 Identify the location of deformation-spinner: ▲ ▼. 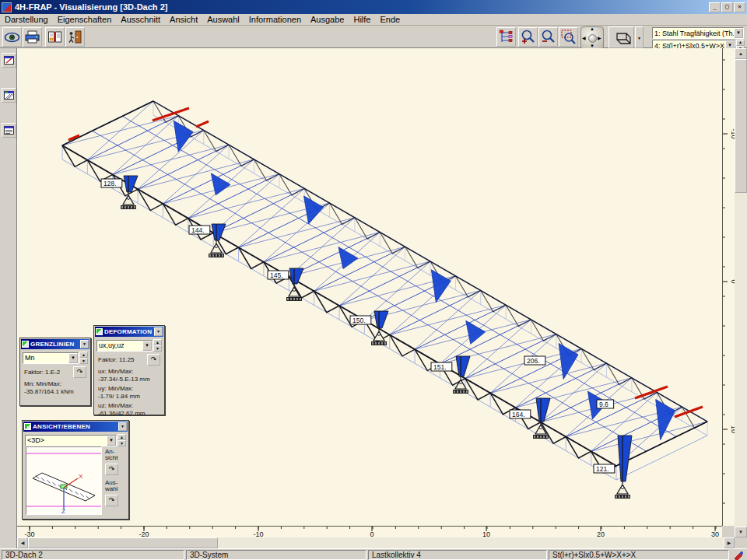
(157, 345).